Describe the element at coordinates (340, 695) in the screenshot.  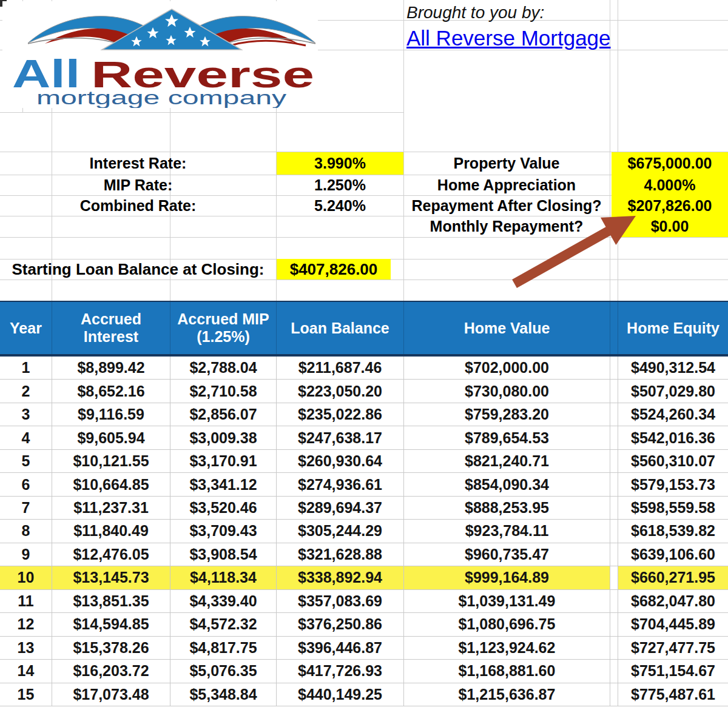
I see `cell-loan_balance-year-15: $440,149.25` at that location.